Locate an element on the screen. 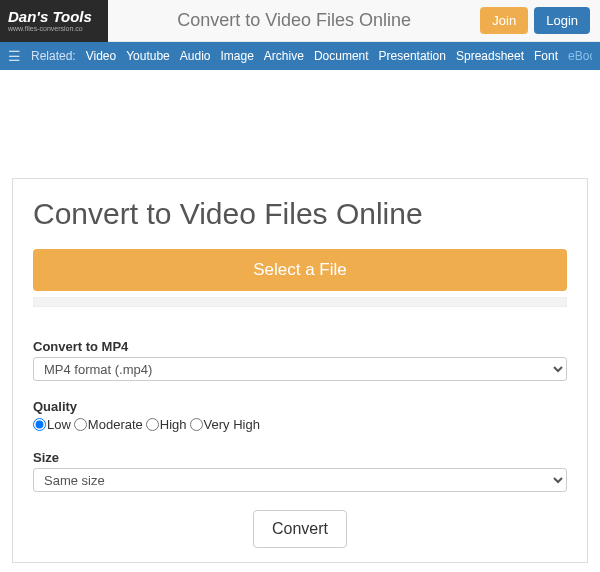  size-label: Size is located at coordinates (300, 458).